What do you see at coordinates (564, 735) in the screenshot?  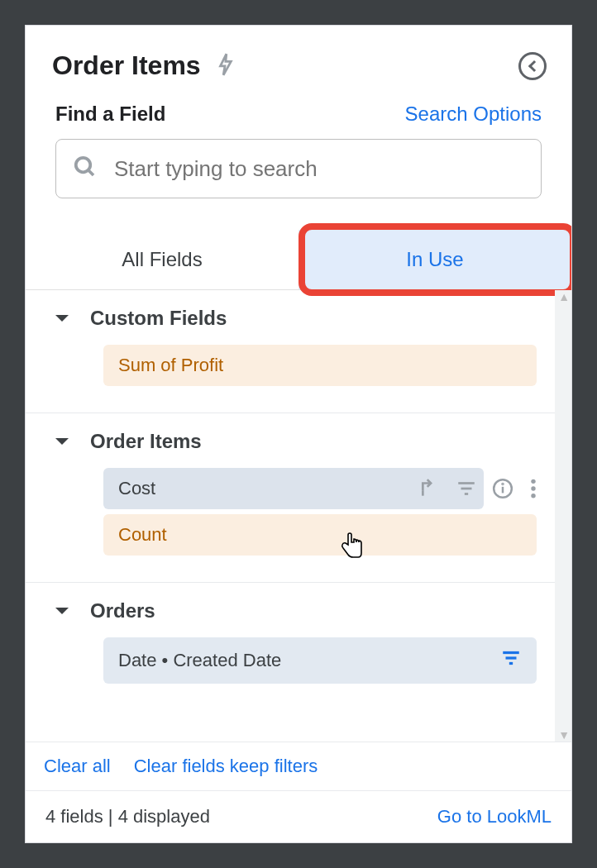 I see `scroll-down-icon: ▼` at bounding box center [564, 735].